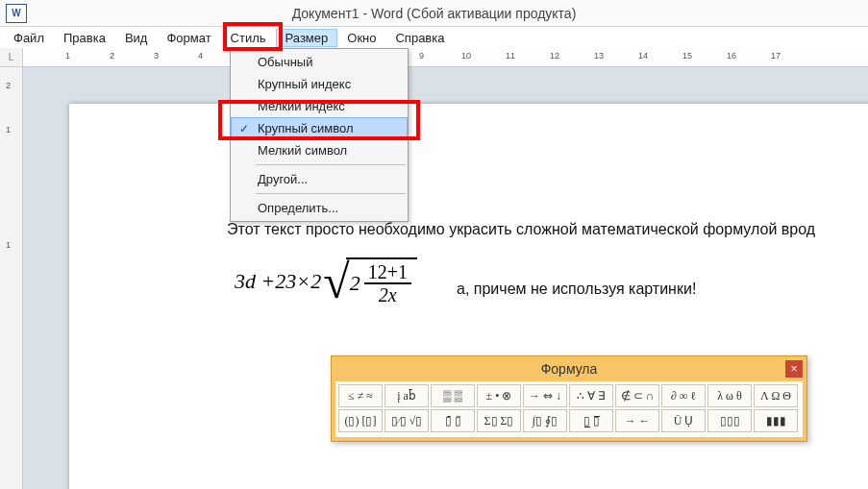 Image resolution: width=868 pixels, height=489 pixels. I want to click on equation-content: 3d +23×2 √ 2 12+1 2x, so click(336, 281).